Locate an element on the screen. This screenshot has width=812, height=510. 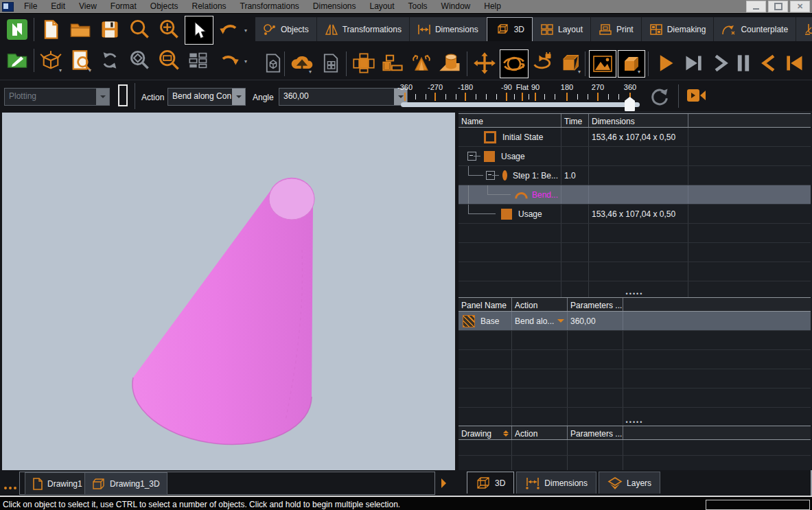
publish-cloud-dropdown-caret: ▾ is located at coordinates (310, 71).